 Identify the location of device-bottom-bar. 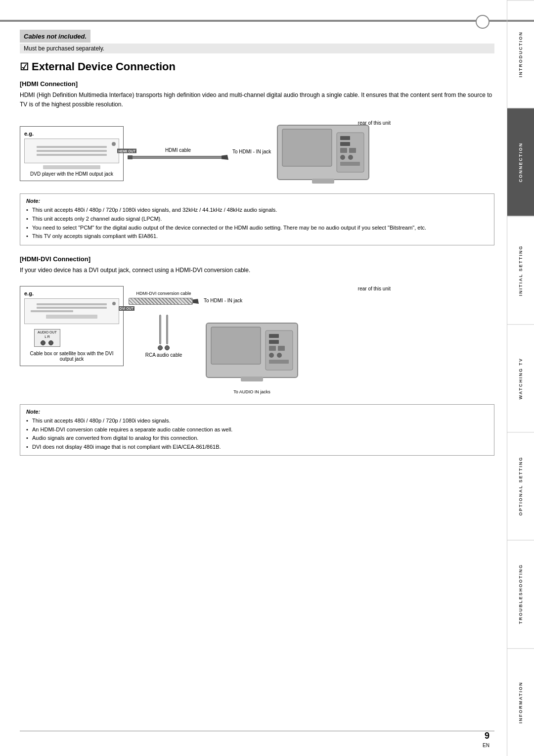
(71, 167).